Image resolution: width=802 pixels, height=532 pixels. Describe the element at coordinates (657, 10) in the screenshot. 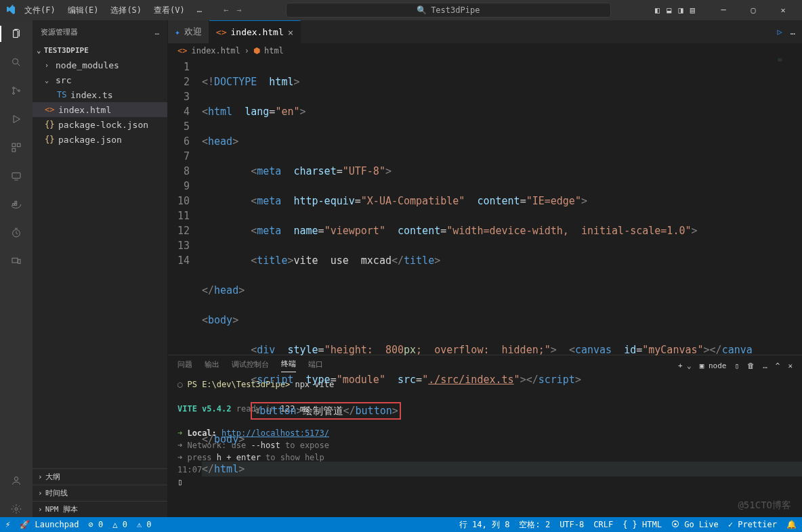

I see `layout-left-icon: ◧` at that location.